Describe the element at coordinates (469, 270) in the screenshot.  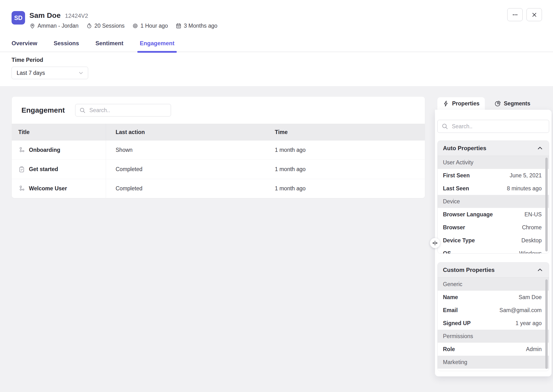
I see `custom-properties-title: Custom Properties` at that location.